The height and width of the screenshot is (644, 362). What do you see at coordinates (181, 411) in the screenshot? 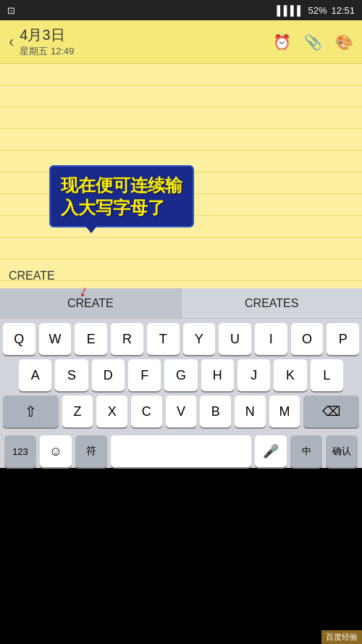
I see `keyboard-row-3: ⇧ Z X C V B N M ⌫` at bounding box center [181, 411].